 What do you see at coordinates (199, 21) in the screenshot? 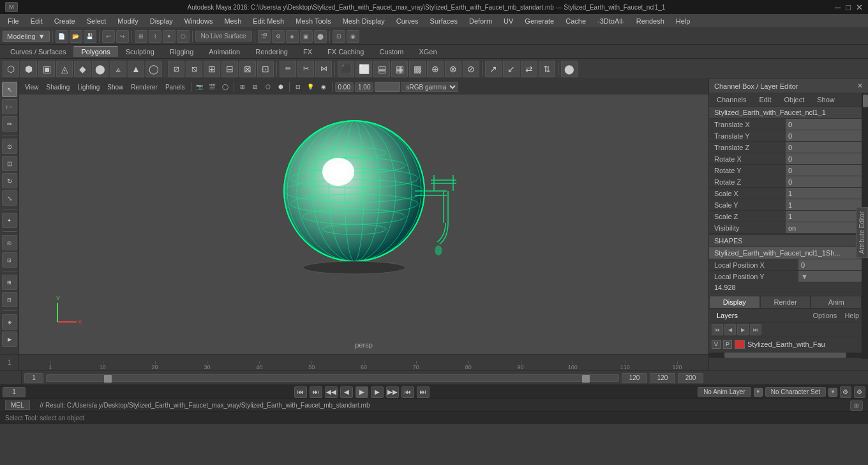
I see `menu-windows: Windows` at bounding box center [199, 21].